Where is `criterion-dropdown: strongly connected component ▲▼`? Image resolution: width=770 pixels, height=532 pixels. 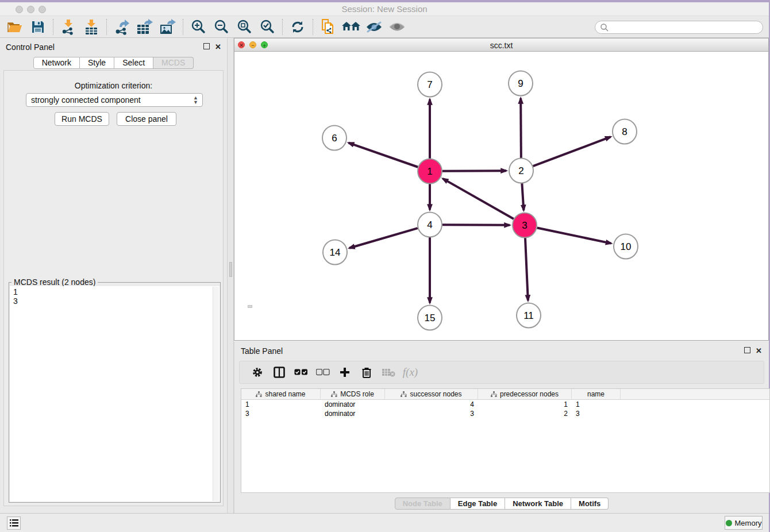
criterion-dropdown: strongly connected component ▲▼ is located at coordinates (114, 100).